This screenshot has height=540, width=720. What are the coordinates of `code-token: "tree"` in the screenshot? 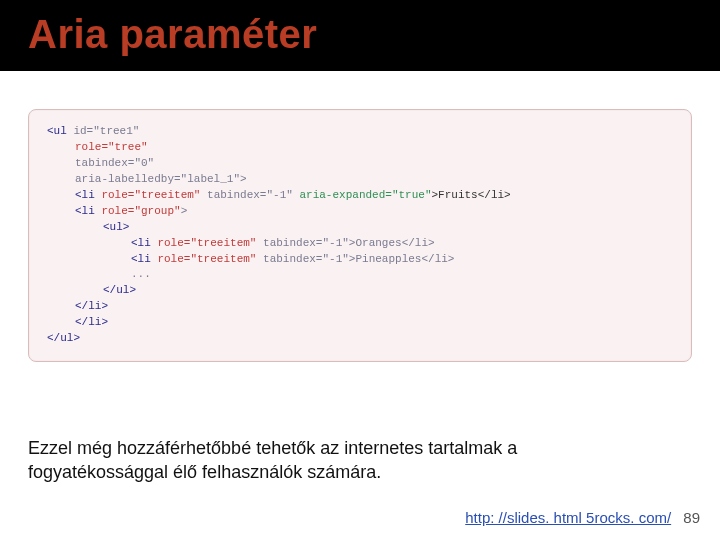 It's located at (128, 147).